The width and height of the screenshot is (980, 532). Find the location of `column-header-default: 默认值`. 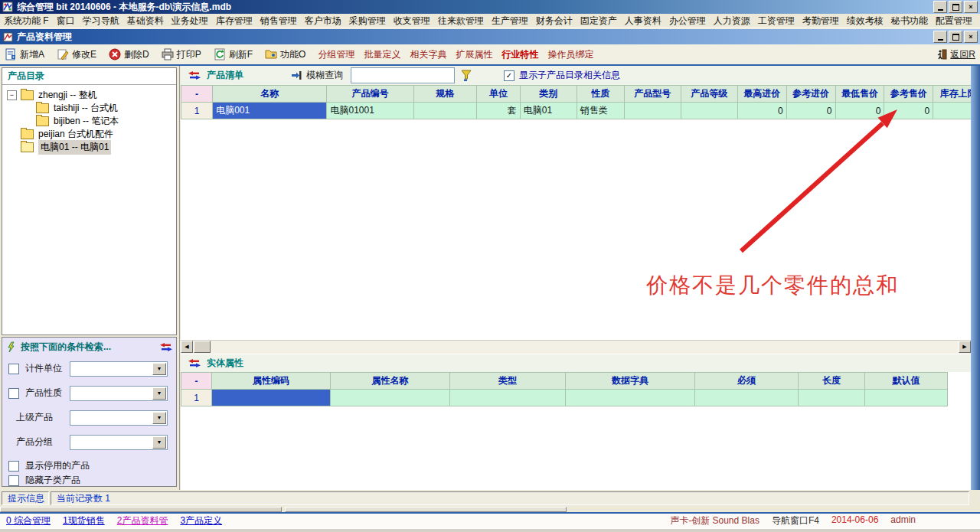

column-header-default: 默认值 is located at coordinates (906, 381).